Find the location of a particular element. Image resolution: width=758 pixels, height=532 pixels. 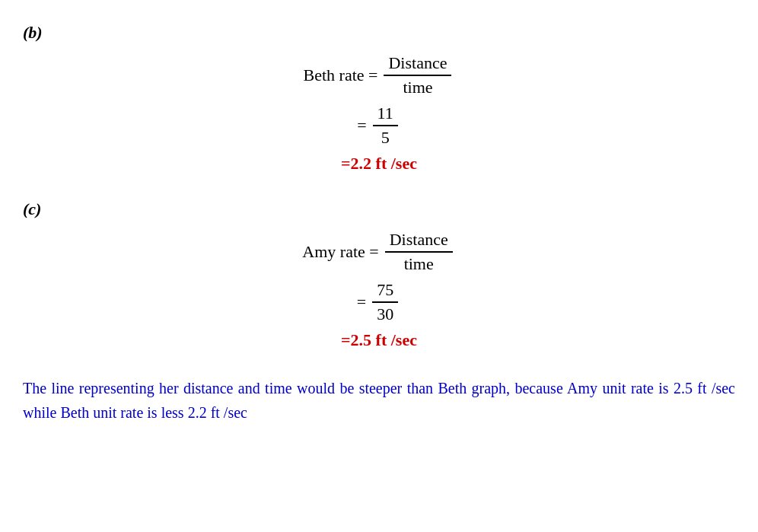

amy-numerator-2: 75 is located at coordinates (385, 291).